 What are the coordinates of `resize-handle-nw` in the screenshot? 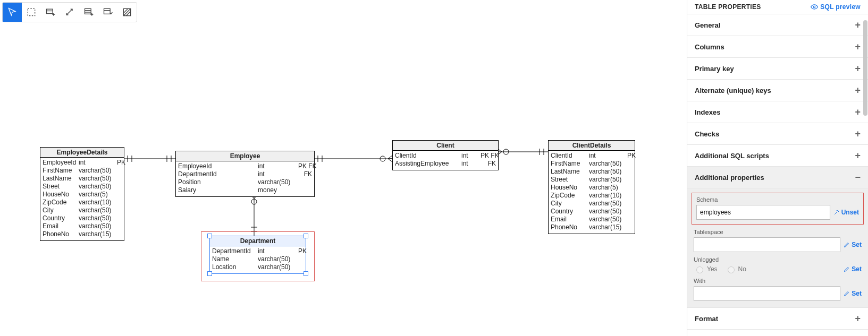 It's located at (209, 236).